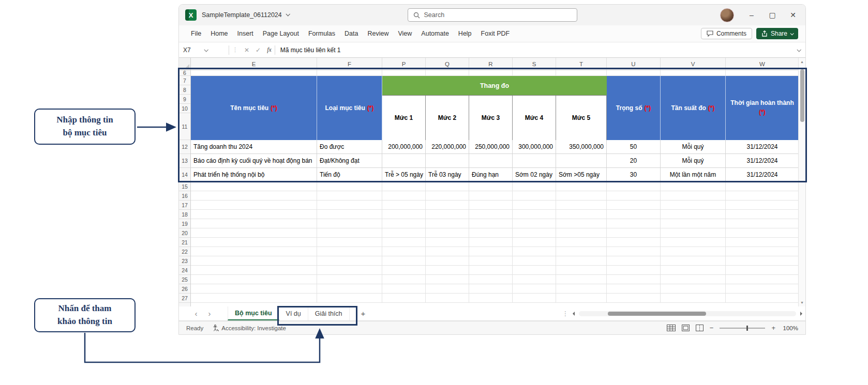 This screenshot has width=868, height=385. What do you see at coordinates (269, 50) in the screenshot?
I see `insert-function-button: fx` at bounding box center [269, 50].